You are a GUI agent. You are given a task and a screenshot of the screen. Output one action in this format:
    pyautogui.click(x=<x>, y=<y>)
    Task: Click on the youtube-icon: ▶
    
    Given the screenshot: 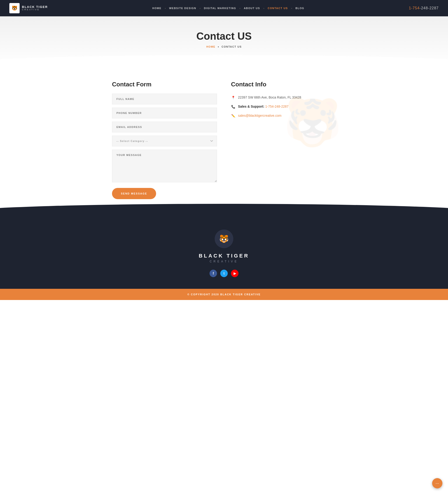 What is the action you would take?
    pyautogui.click(x=235, y=273)
    